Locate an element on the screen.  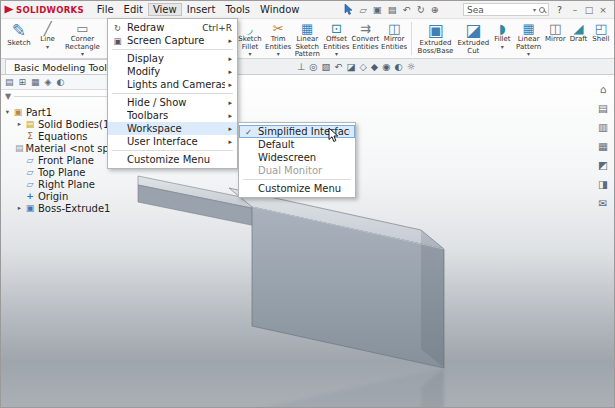
fillet-button: ◗ Fillet ▾ is located at coordinates (502, 35).